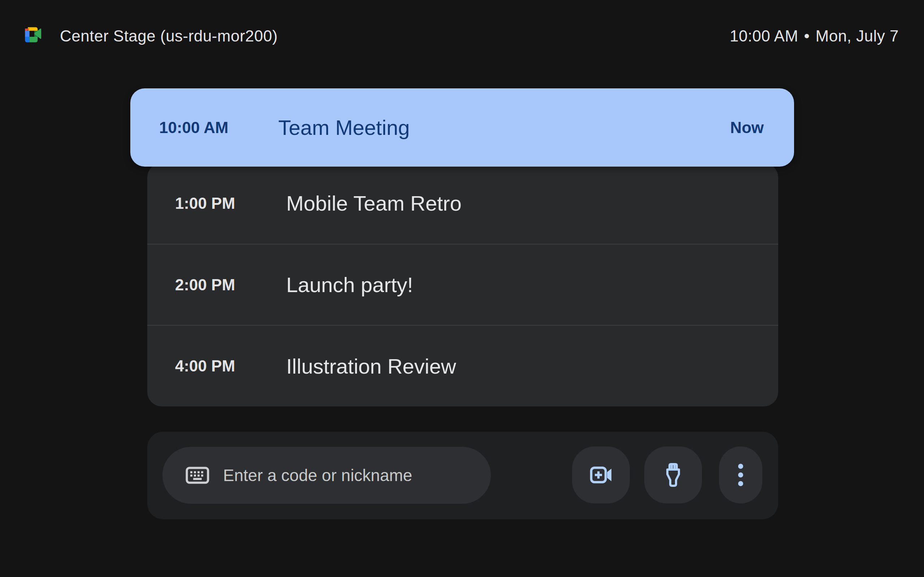 The width and height of the screenshot is (924, 577). What do you see at coordinates (517, 203) in the screenshot?
I see `schedule-row-title: Mobile Team Retro` at bounding box center [517, 203].